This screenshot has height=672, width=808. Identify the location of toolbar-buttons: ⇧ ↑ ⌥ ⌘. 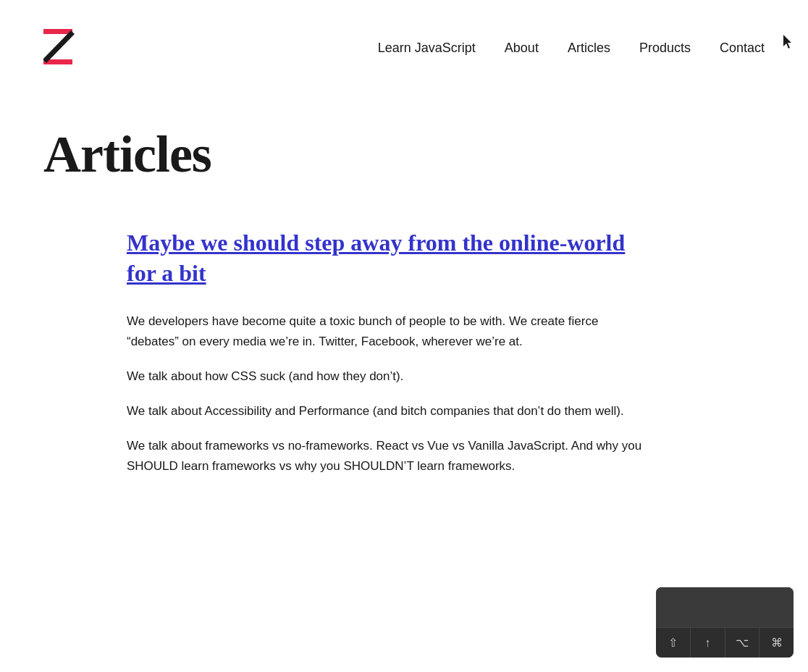
(725, 642).